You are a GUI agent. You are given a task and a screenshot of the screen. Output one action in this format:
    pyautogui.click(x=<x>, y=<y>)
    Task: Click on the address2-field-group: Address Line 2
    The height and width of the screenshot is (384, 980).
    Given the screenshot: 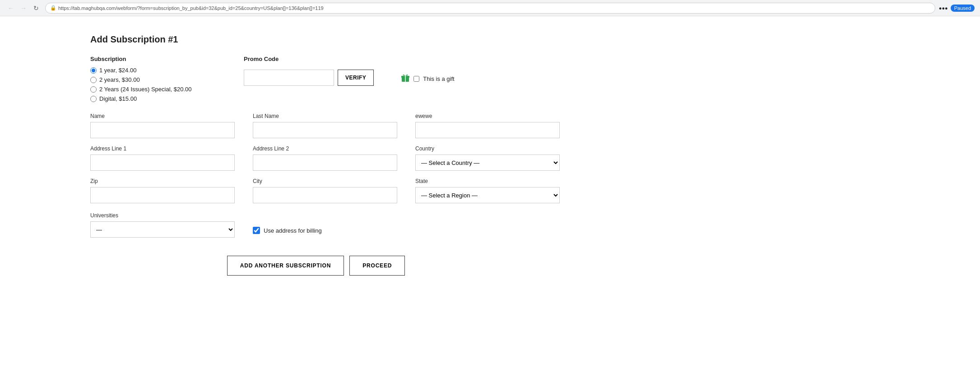 What is the action you would take?
    pyautogui.click(x=325, y=158)
    